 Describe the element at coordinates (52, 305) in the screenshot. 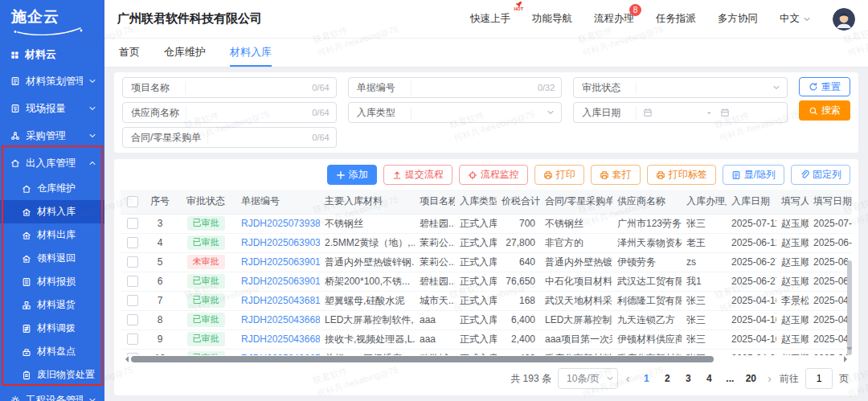

I see `sidebar-item-material-return: 材料退货` at that location.